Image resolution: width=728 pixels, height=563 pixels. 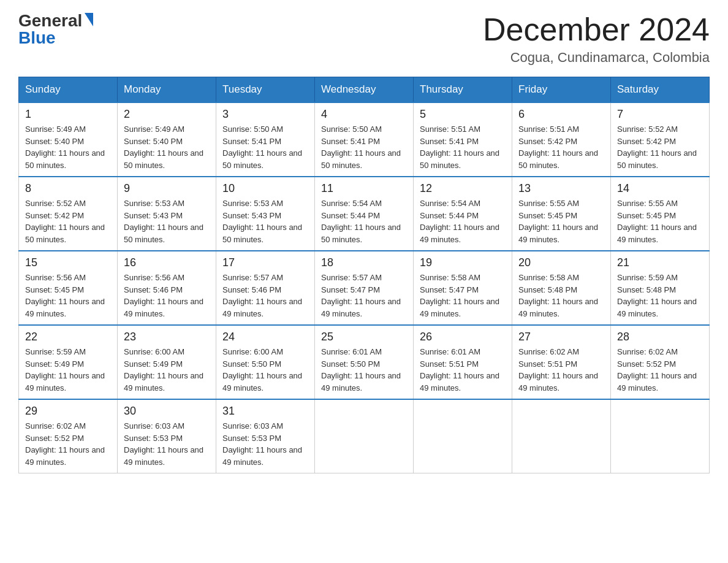 What do you see at coordinates (661, 90) in the screenshot?
I see `weekday-header-saturday: Saturday` at bounding box center [661, 90].